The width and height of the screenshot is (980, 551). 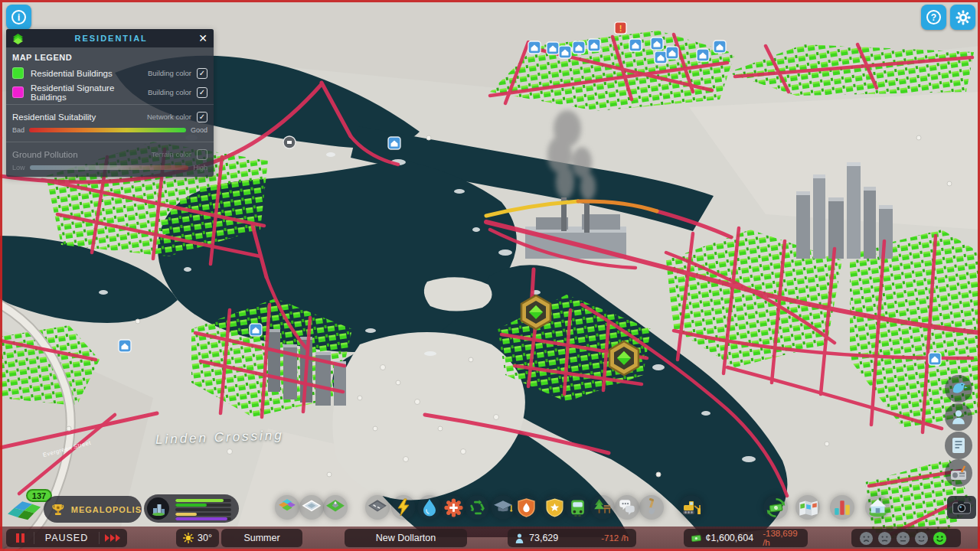 What do you see at coordinates (18, 17) in the screenshot?
I see `info-icon: i` at bounding box center [18, 17].